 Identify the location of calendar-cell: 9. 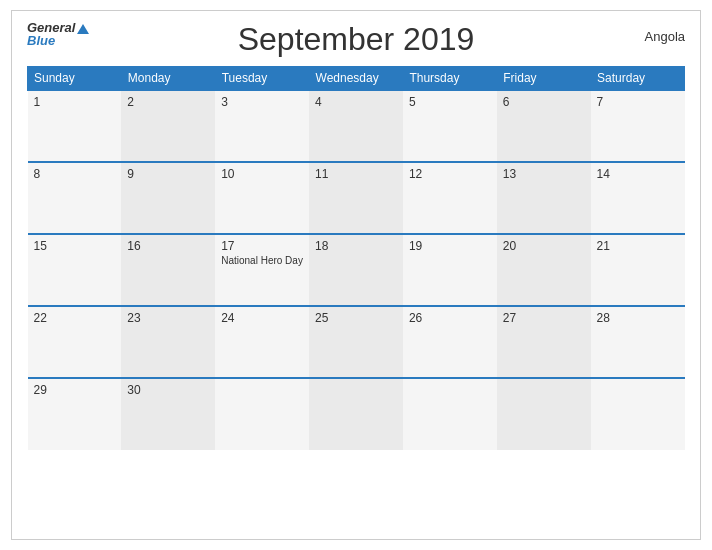
(168, 198).